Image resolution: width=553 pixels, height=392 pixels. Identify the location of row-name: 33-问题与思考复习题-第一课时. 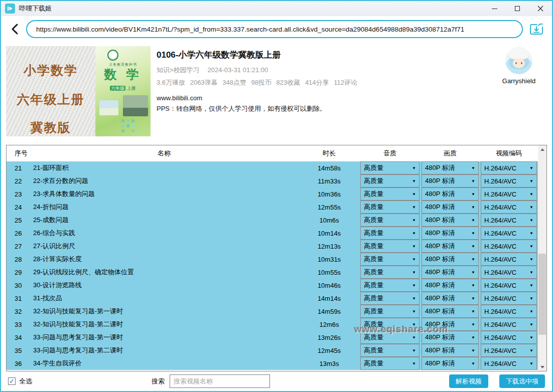
(164, 337).